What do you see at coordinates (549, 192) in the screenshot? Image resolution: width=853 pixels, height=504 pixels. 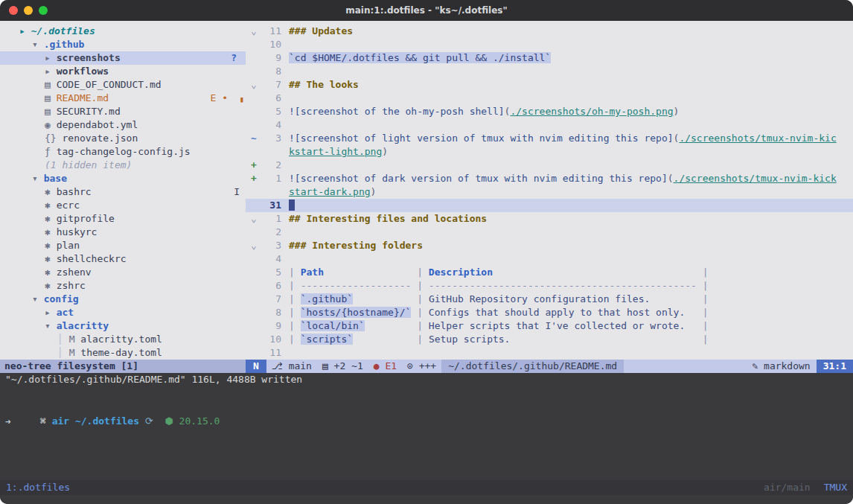 I see `editor-line: start-dark.png)` at bounding box center [549, 192].